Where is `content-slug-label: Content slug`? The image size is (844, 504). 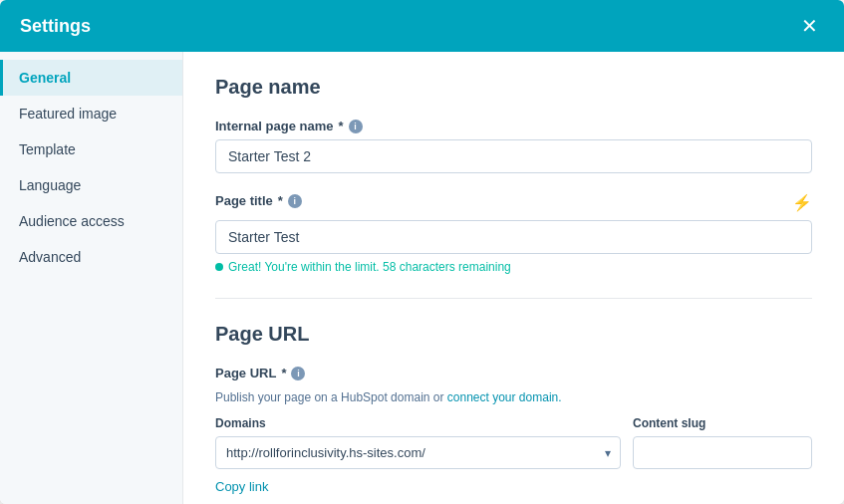
content-slug-label: Content slug is located at coordinates (722, 423).